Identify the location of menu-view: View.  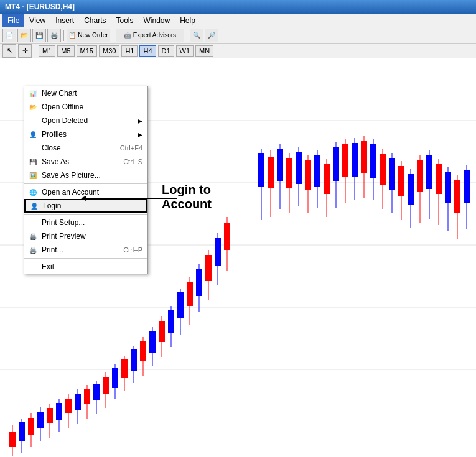
(37, 20).